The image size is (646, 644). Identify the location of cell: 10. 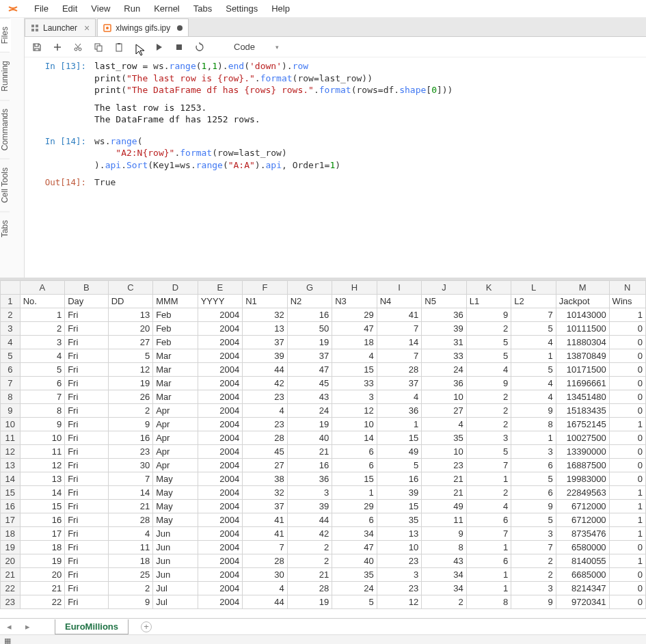
(355, 425).